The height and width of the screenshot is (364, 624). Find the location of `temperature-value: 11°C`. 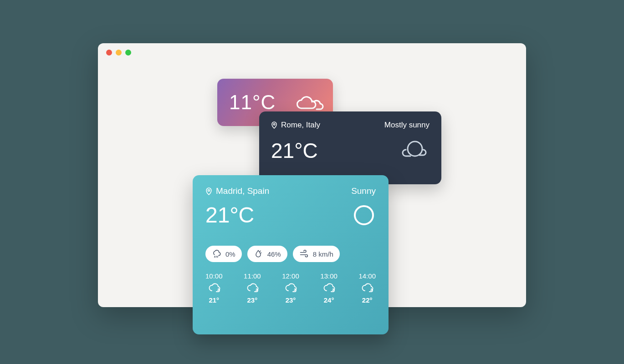

temperature-value: 11°C is located at coordinates (252, 102).